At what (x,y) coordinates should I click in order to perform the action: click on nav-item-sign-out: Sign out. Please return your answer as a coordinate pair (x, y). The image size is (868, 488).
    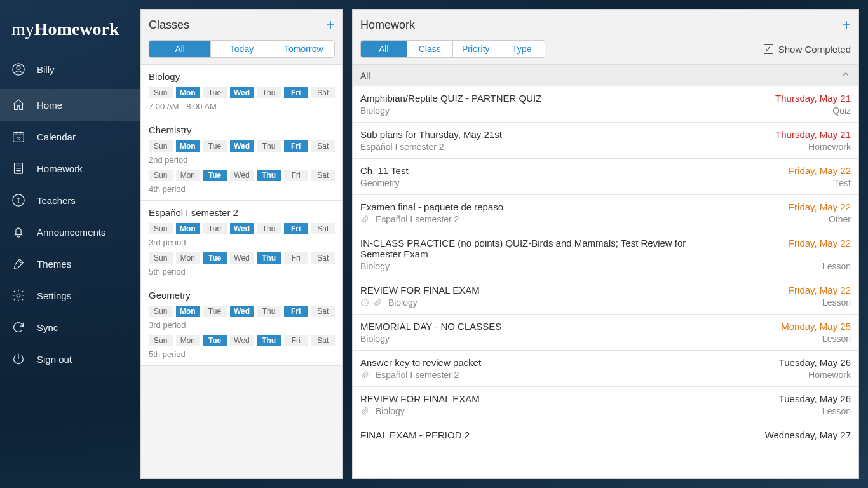
    Looking at the image, I should click on (70, 359).